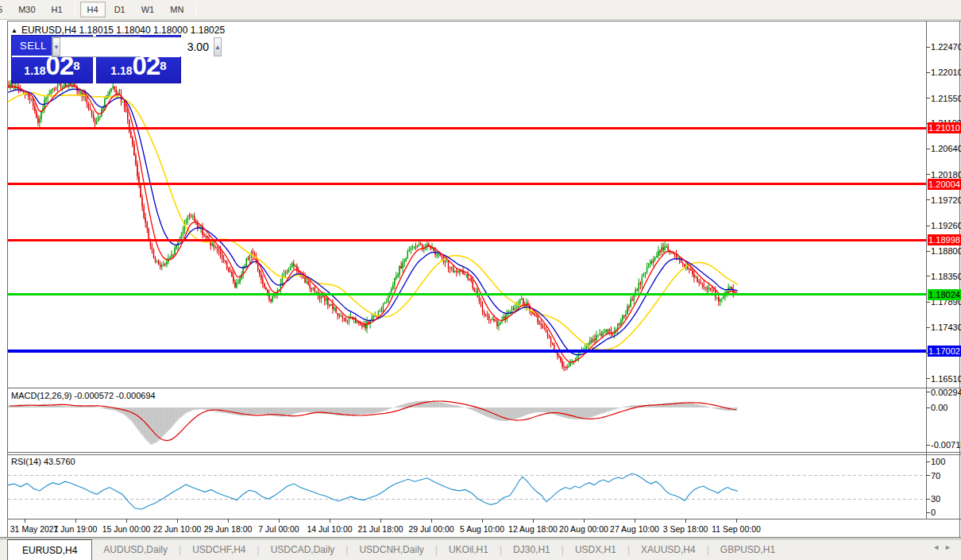 The height and width of the screenshot is (560, 961). Describe the element at coordinates (35, 529) in the screenshot. I see `date-tick-label: 31 May 2021` at that location.